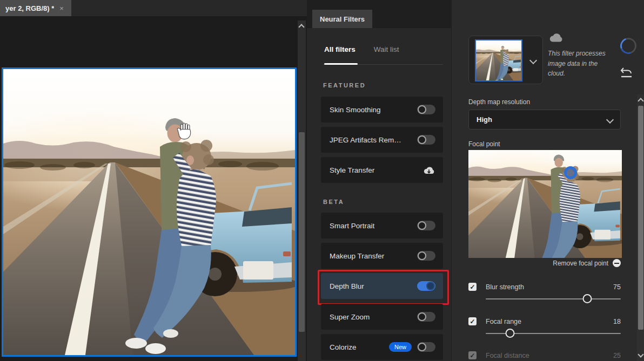 This screenshot has height=361, width=644. Describe the element at coordinates (36, 8) in the screenshot. I see `document-tab: yer 2, RGB/8) * ×` at that location.